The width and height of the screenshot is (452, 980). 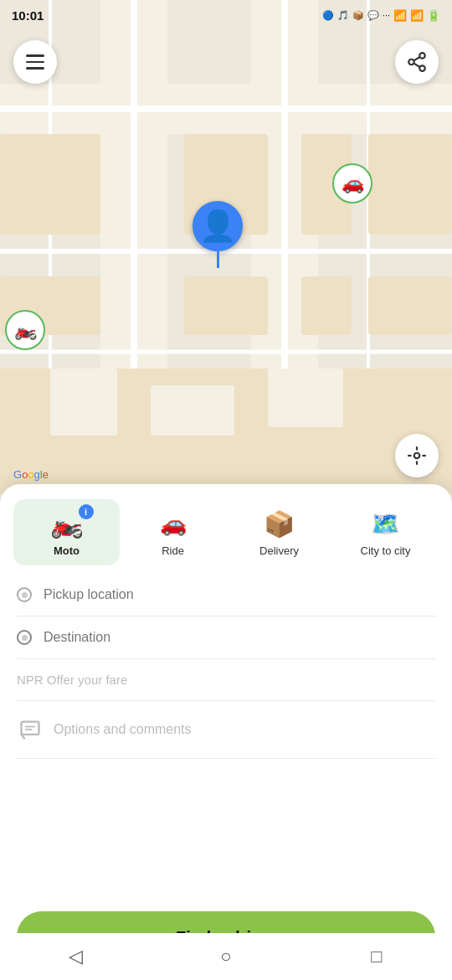 I want to click on menu-button, so click(x=35, y=62).